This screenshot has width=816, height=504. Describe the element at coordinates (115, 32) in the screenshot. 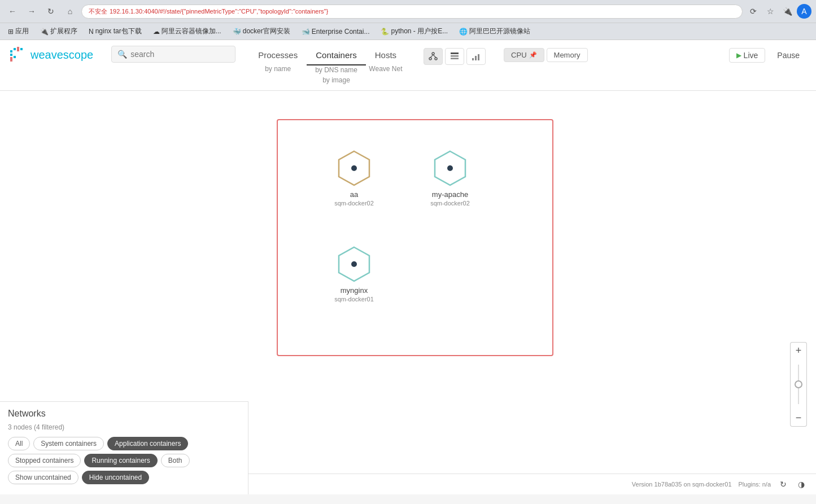

I see `bookmark-nginx: N nginx tar包下载` at that location.